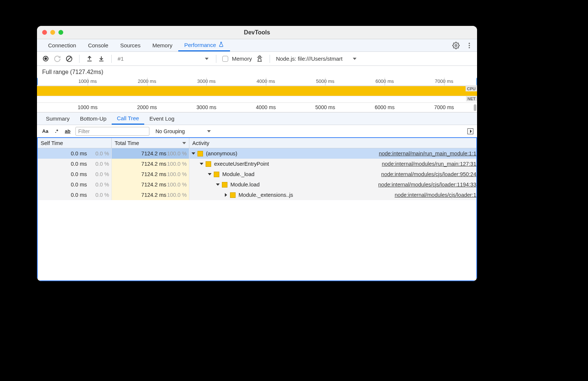  Describe the element at coordinates (69, 59) in the screenshot. I see `clear-button` at that location.